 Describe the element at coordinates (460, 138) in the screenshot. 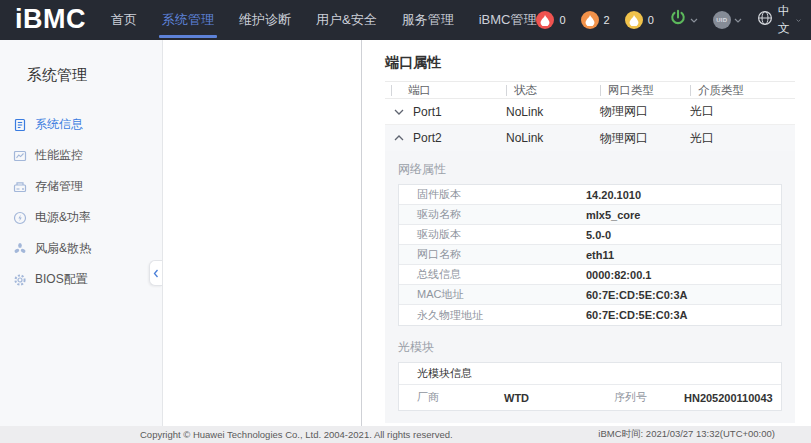

I see `port-cell: Port2` at that location.